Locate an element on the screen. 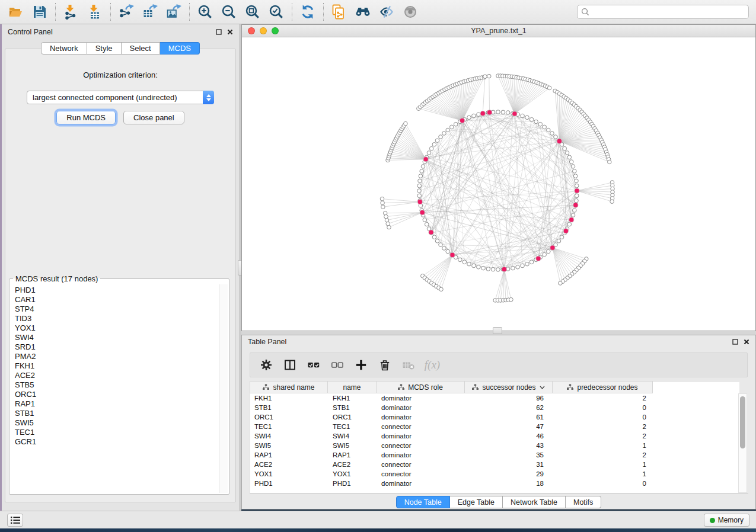 The height and width of the screenshot is (532, 756). status-bar: Memory is located at coordinates (378, 520).